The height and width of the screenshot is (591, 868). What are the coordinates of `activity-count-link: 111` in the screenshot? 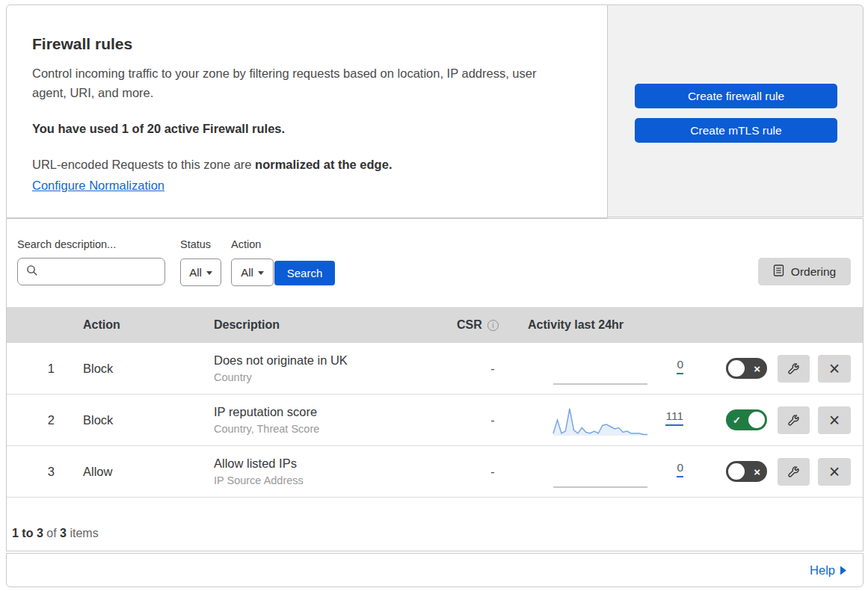 It's located at (664, 416).